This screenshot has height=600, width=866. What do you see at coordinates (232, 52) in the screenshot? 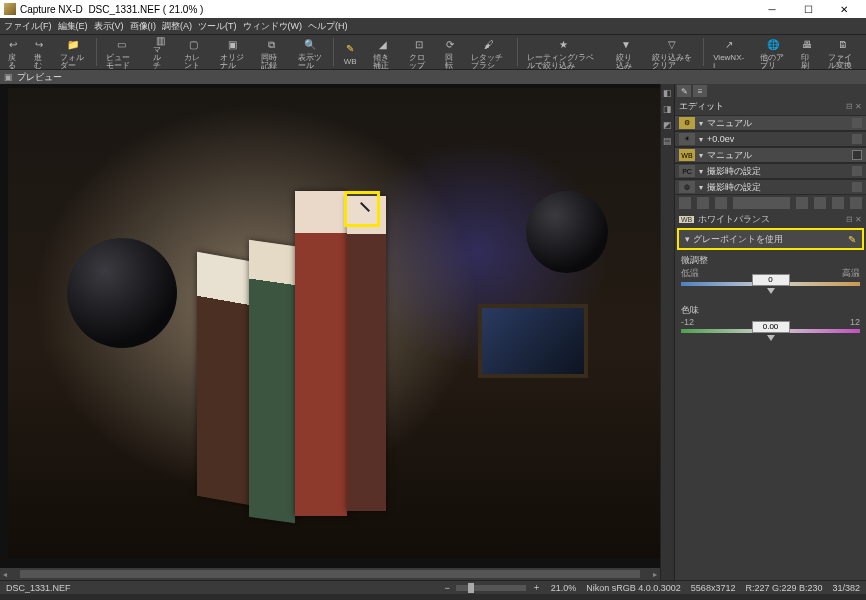
I see `original-button: ▣オリジナル` at bounding box center [232, 52].